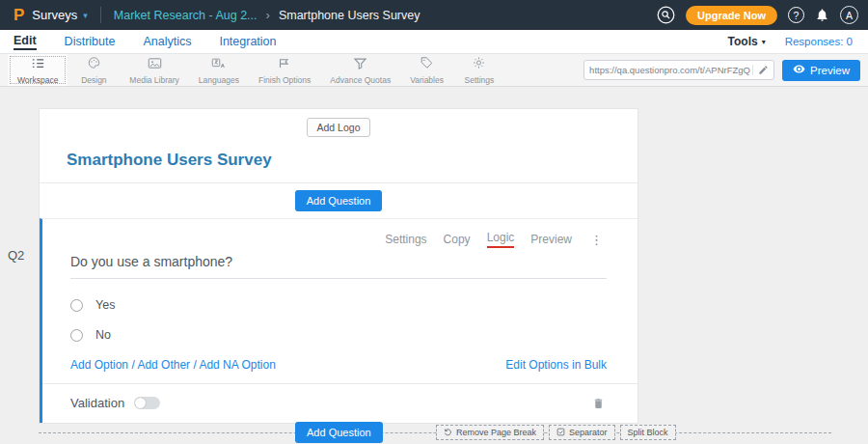 Image resolution: width=868 pixels, height=444 pixels. Describe the element at coordinates (339, 403) in the screenshot. I see `validation-row: Validation` at that location.